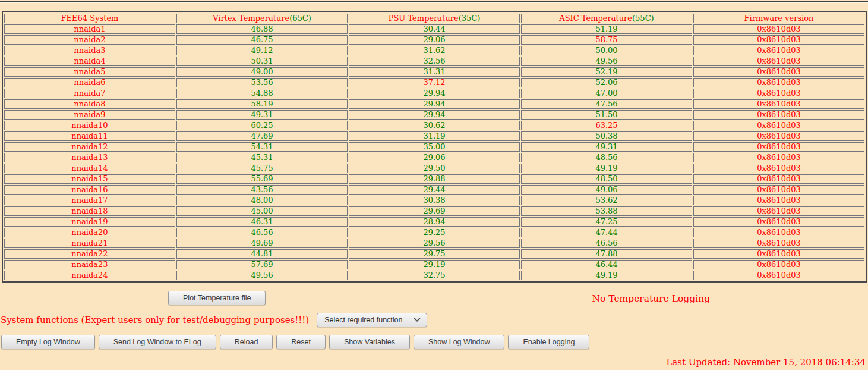 Image resolution: width=868 pixels, height=370 pixels. What do you see at coordinates (301, 342) in the screenshot?
I see `reset-button: Reset` at bounding box center [301, 342].